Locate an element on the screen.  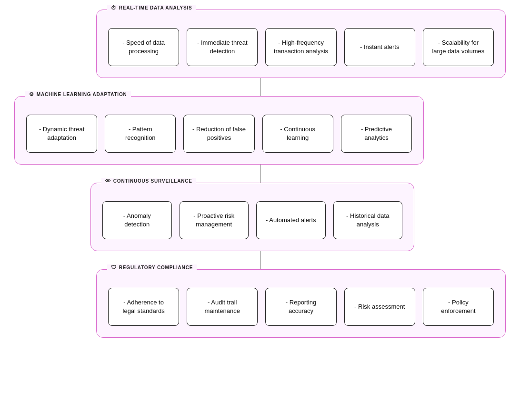
card-comp-4: - Policy enforcement is located at coordinates (458, 307).